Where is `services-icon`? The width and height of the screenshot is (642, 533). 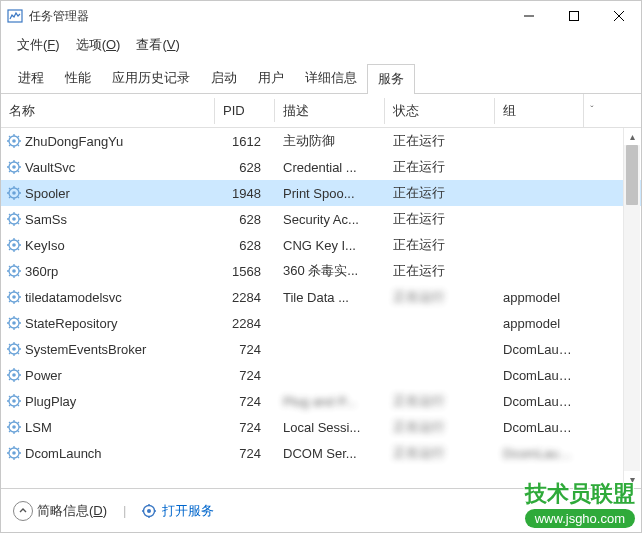 services-icon is located at coordinates (149, 511).